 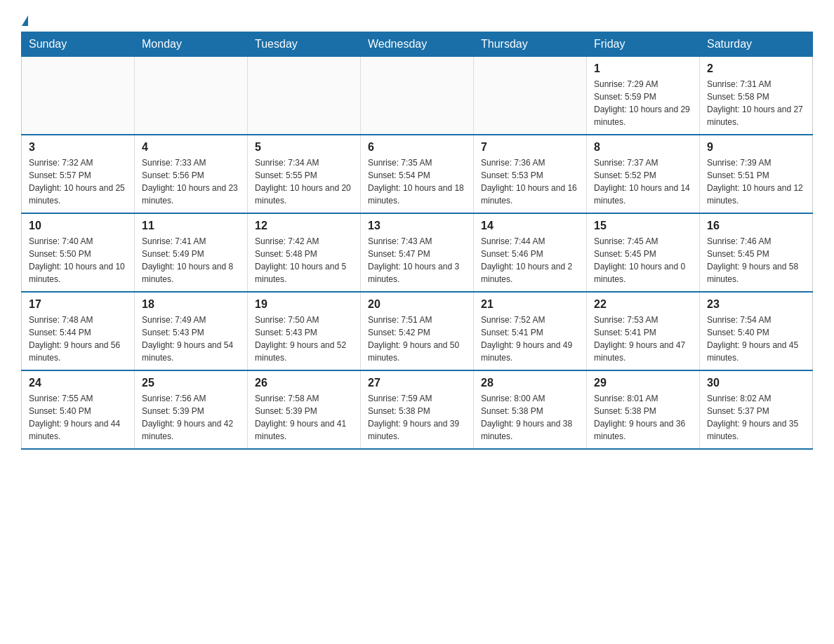 I want to click on day-info: Sunrise: 8:00 AMSunset: 5:38 PMDaylight:…, so click(x=530, y=417).